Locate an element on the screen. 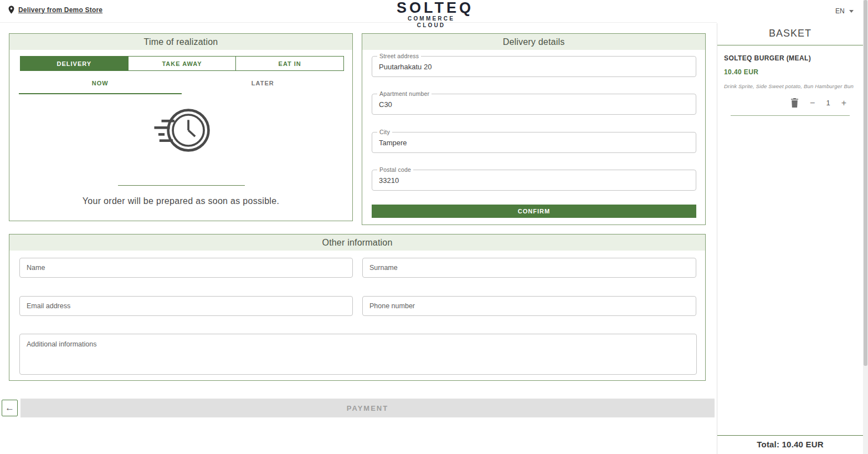 The width and height of the screenshot is (868, 454). back-button: ← is located at coordinates (10, 408).